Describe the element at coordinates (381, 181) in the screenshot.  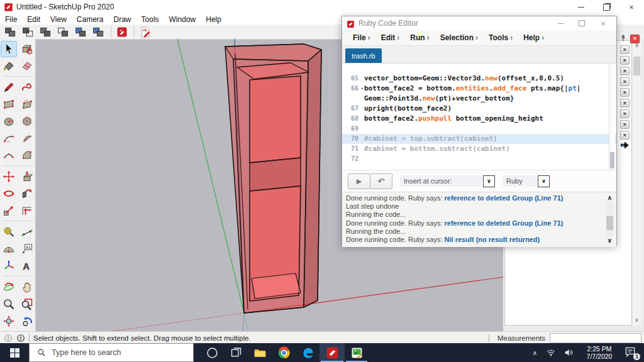
I see `undo-button: ↶` at that location.